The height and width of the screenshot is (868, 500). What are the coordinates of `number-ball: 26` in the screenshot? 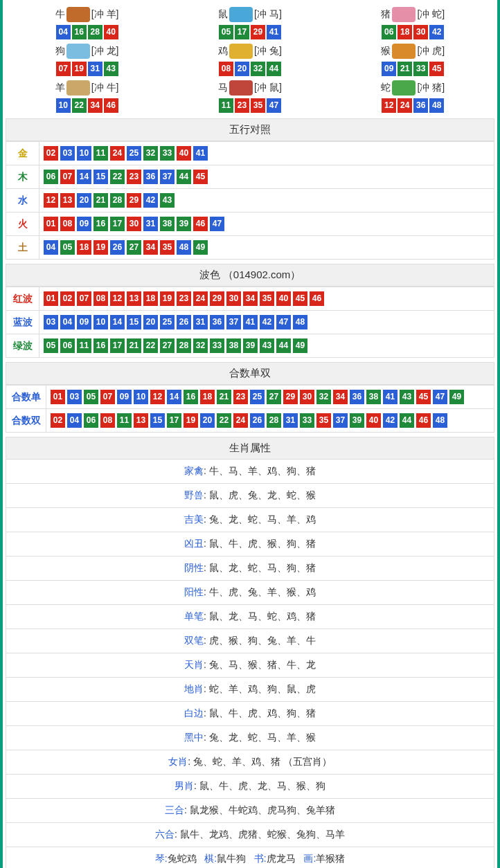 It's located at (184, 323).